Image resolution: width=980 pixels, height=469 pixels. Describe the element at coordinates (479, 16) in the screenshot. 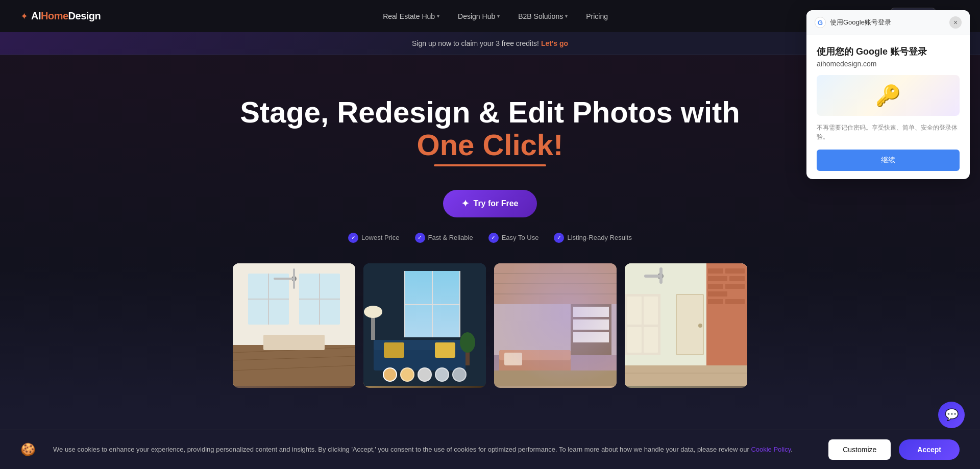

I see `nav-design-hub: Design Hub ▾` at that location.